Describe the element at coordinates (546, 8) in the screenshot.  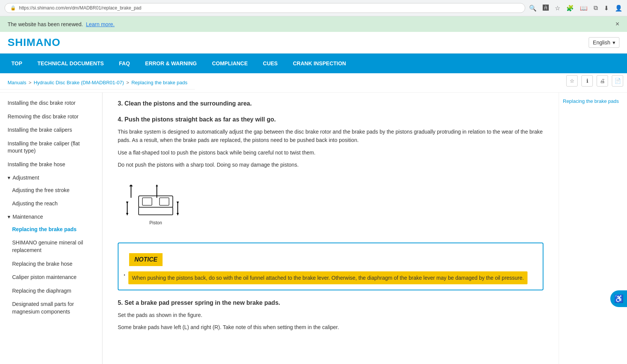
I see `translate-icon: 🅰` at that location.